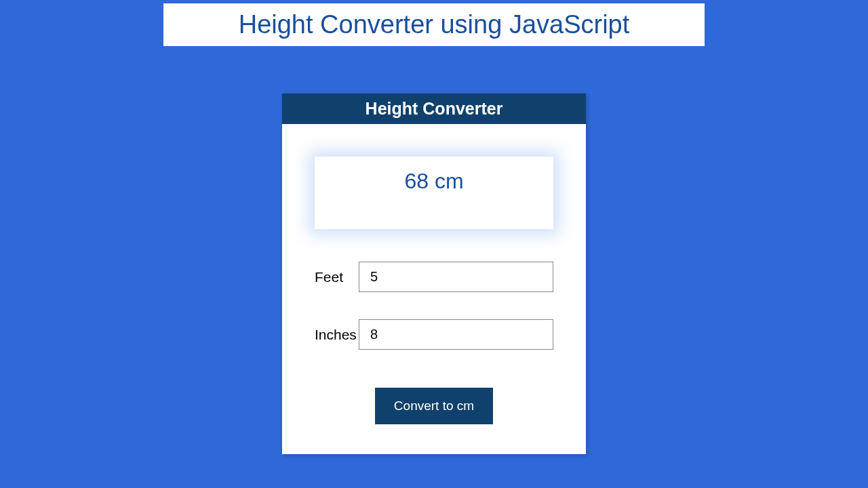 Image resolution: width=868 pixels, height=488 pixels. Describe the element at coordinates (456, 335) in the screenshot. I see `inches-input` at that location.